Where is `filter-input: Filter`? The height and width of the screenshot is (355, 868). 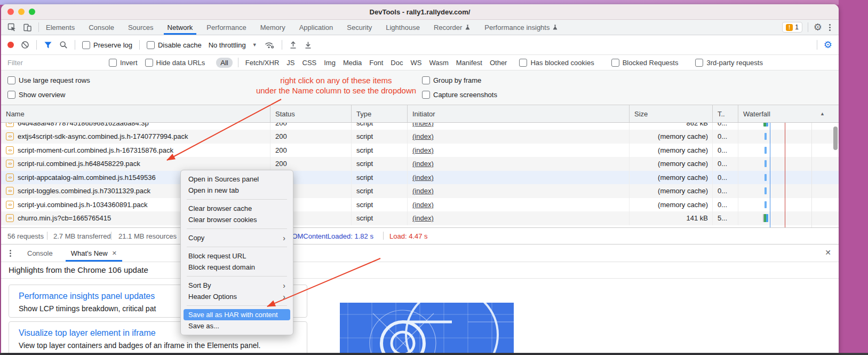 filter-input: Filter is located at coordinates (58, 63).